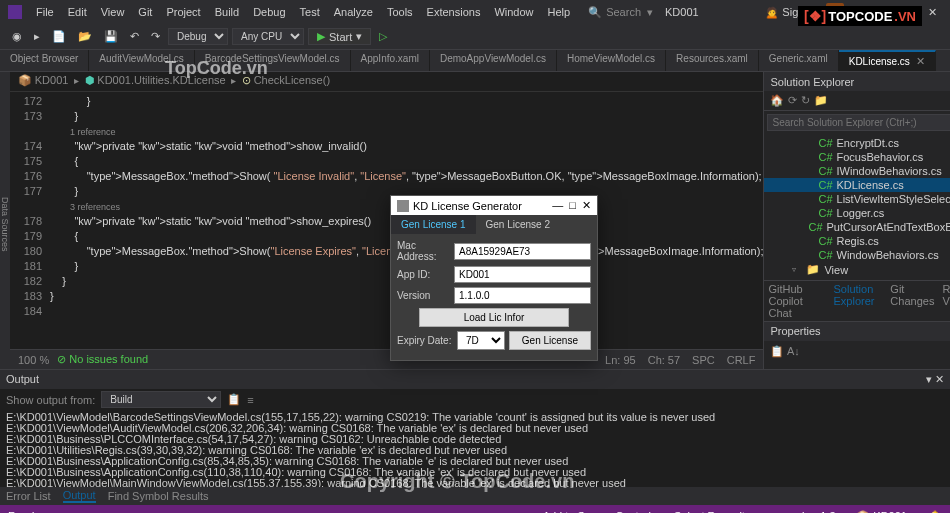 The height and width of the screenshot is (513, 950). Describe the element at coordinates (932, 12) in the screenshot. I see `close-button: ✕` at that location.